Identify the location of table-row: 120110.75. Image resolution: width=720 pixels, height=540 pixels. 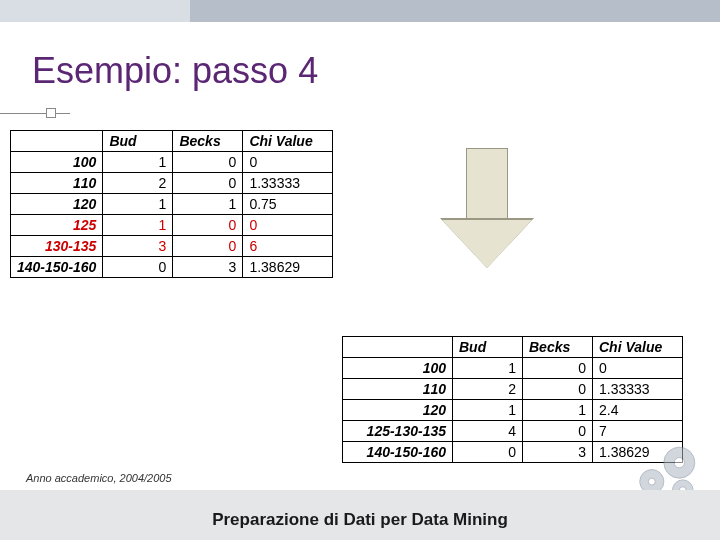
(172, 204).